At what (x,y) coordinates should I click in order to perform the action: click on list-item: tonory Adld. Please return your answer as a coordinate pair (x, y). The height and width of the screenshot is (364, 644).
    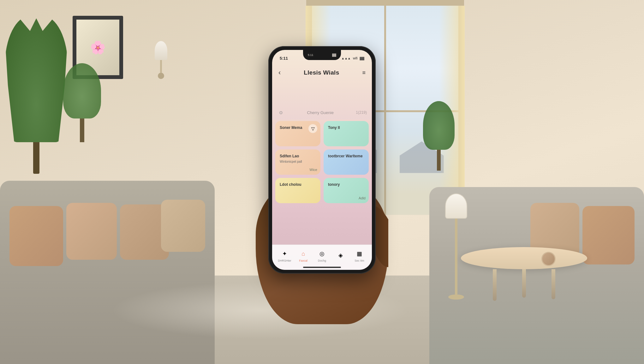
    Looking at the image, I should click on (346, 191).